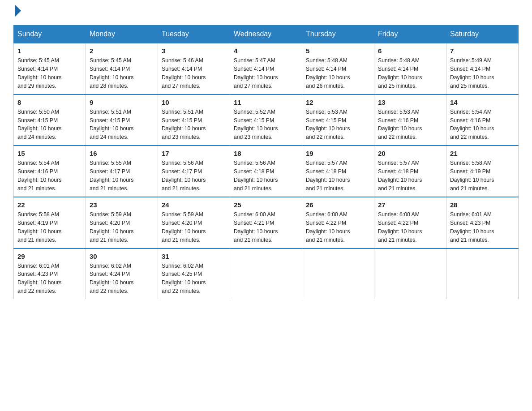  Describe the element at coordinates (266, 73) in the screenshot. I see `day-info: Sunrise: 5:47 AMSunset: 4:14 PMDaylight:…` at that location.